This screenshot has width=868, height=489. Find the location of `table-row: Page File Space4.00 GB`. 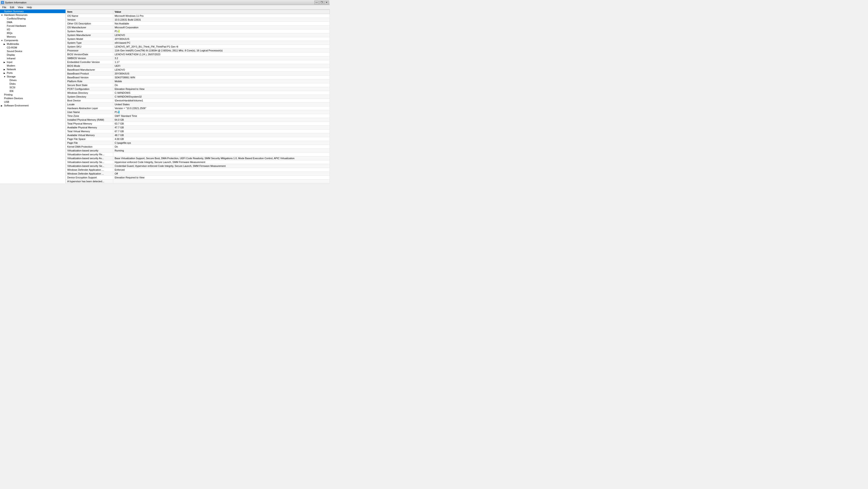

table-row: Page File Space4.00 GB is located at coordinates (198, 139).